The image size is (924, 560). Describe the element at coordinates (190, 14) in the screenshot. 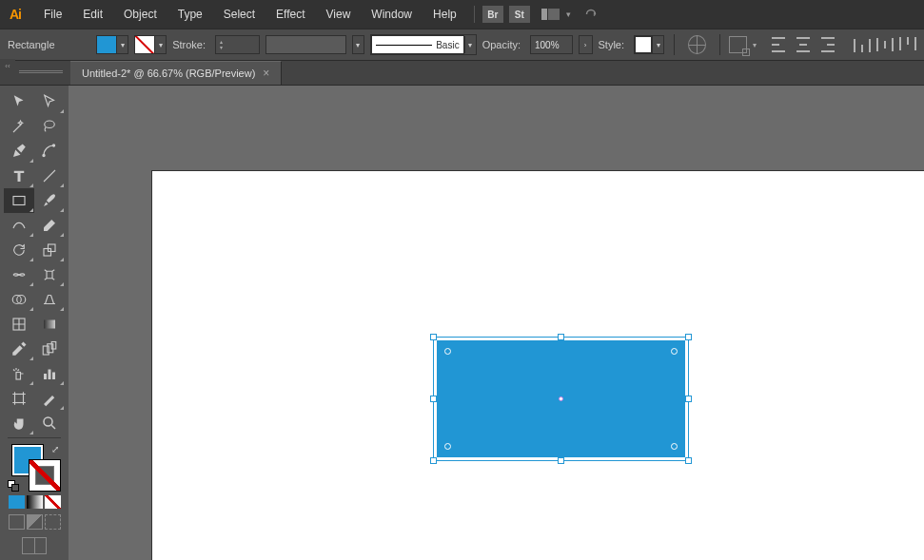

I see `menu-type: Type` at that location.